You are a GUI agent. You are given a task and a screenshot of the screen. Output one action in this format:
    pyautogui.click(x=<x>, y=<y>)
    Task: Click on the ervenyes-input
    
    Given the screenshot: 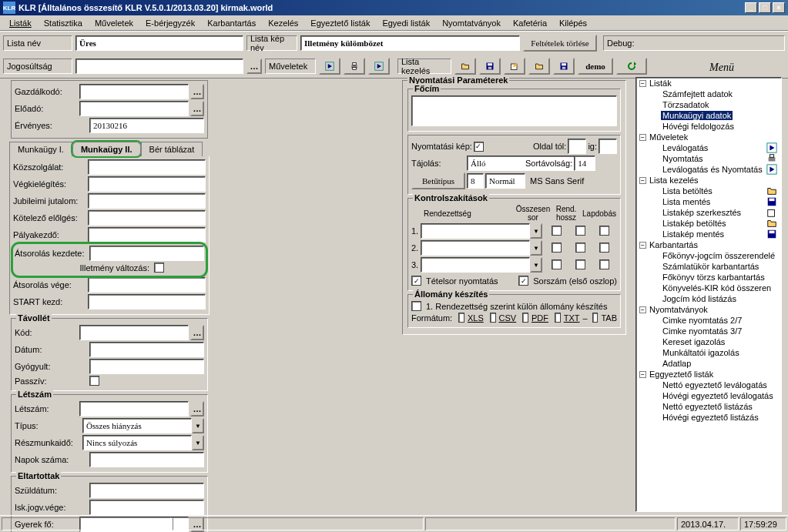 What is the action you would take?
    pyautogui.click(x=146, y=125)
    